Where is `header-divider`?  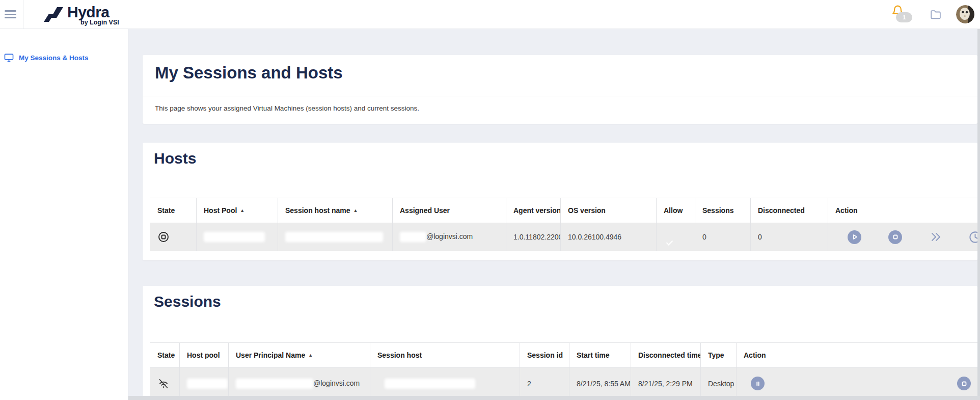
header-divider is located at coordinates (23, 14).